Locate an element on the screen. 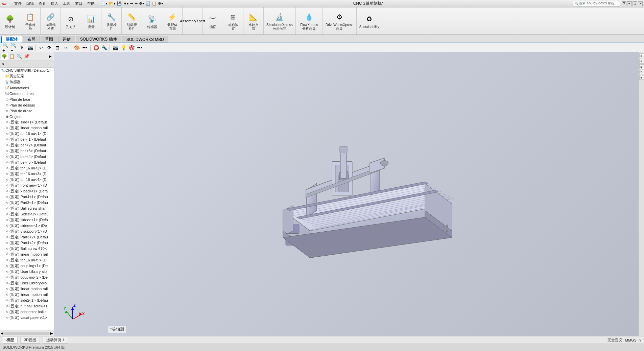 The width and height of the screenshot is (644, 351). rebuild-icon: 🔄 is located at coordinates (148, 3).